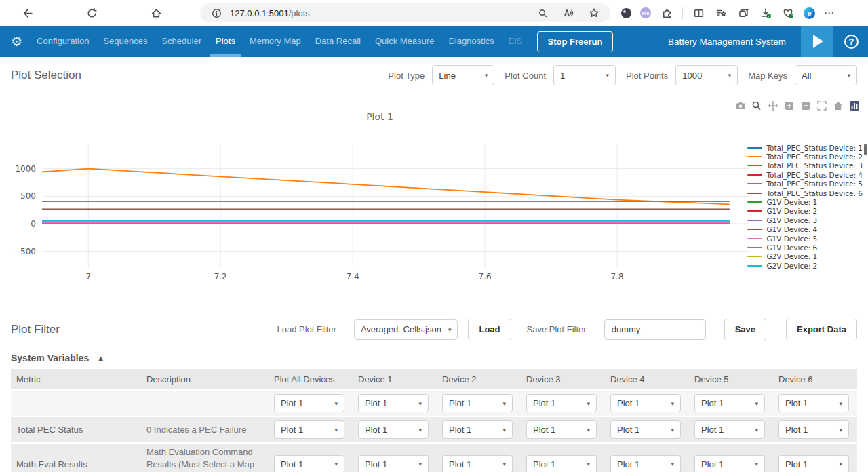  I want to click on legend-item: G1V Device: 1, so click(805, 202).